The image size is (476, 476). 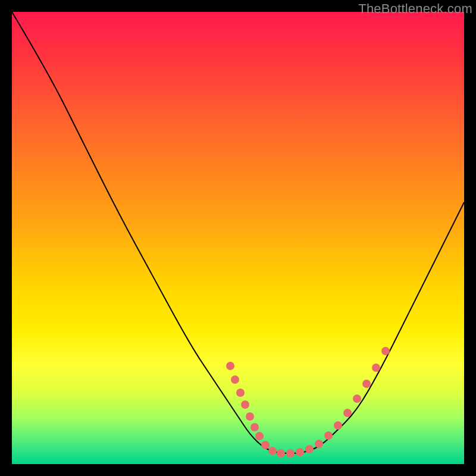 What do you see at coordinates (415, 9) in the screenshot?
I see `watermark-text: TheBottleneck.com` at bounding box center [415, 9].